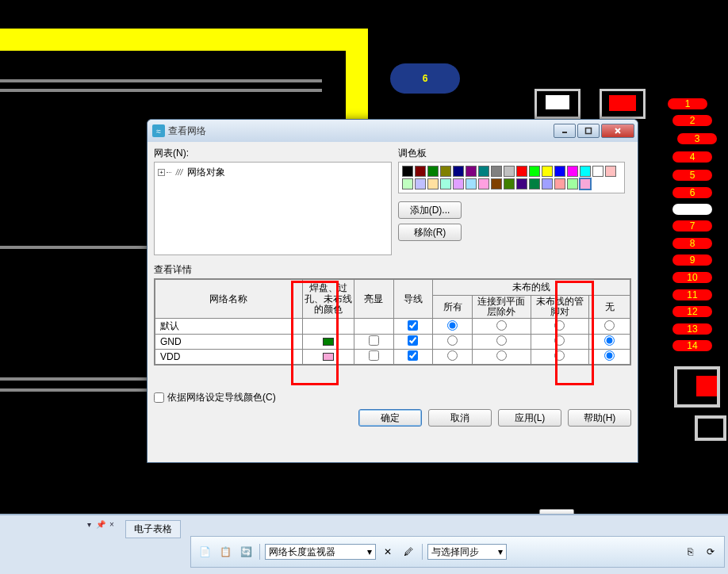 The height and width of the screenshot is (574, 728). Describe the element at coordinates (393, 131) in the screenshot. I see `titlebar: ≈ 查看网络` at that location.